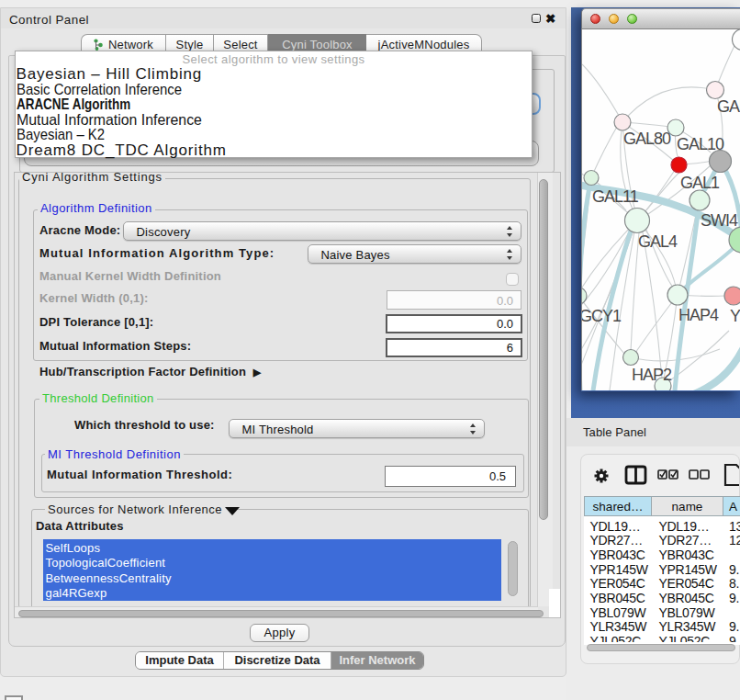 The height and width of the screenshot is (700, 740). I want to click on svg-text: GAL10, so click(701, 144).